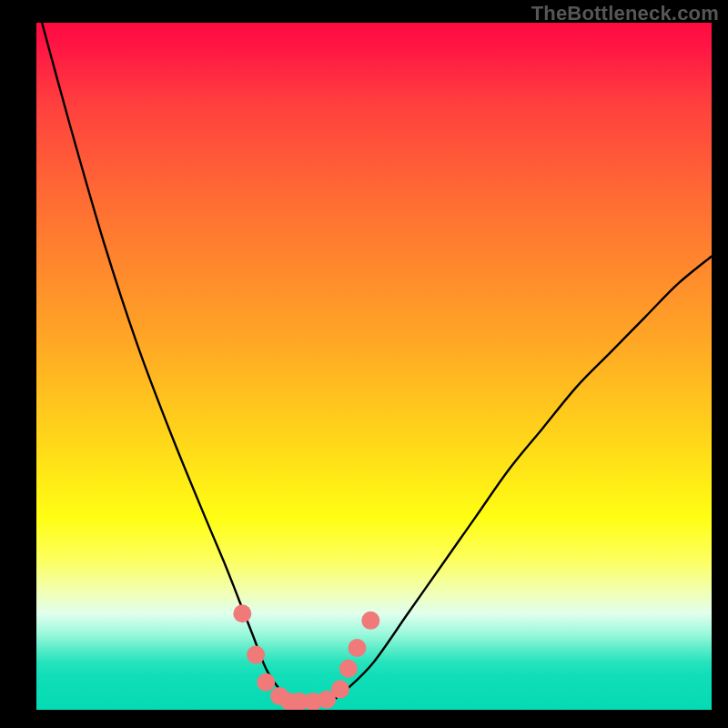  What do you see at coordinates (306, 657) in the screenshot?
I see `highlight-dots` at bounding box center [306, 657].